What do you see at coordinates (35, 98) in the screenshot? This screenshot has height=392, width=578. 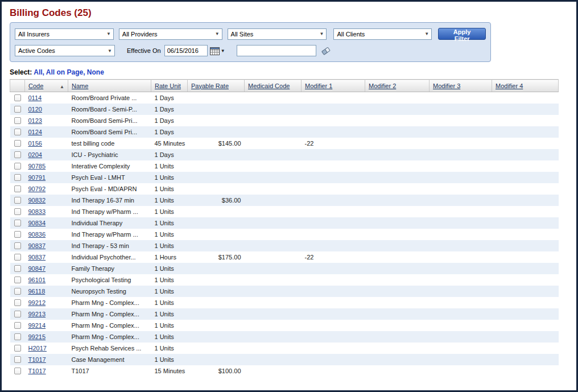 I see `code-link: 0114` at bounding box center [35, 98].